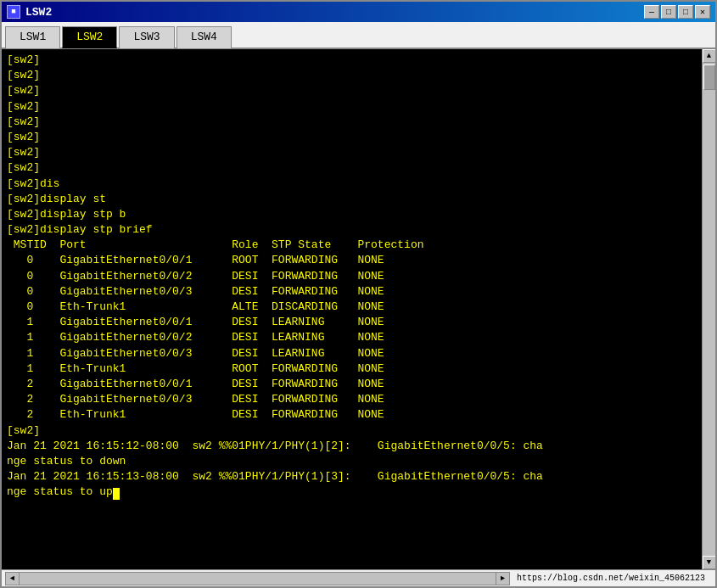  Describe the element at coordinates (90, 37) in the screenshot. I see `tab-lsw2: LSW2` at that location.